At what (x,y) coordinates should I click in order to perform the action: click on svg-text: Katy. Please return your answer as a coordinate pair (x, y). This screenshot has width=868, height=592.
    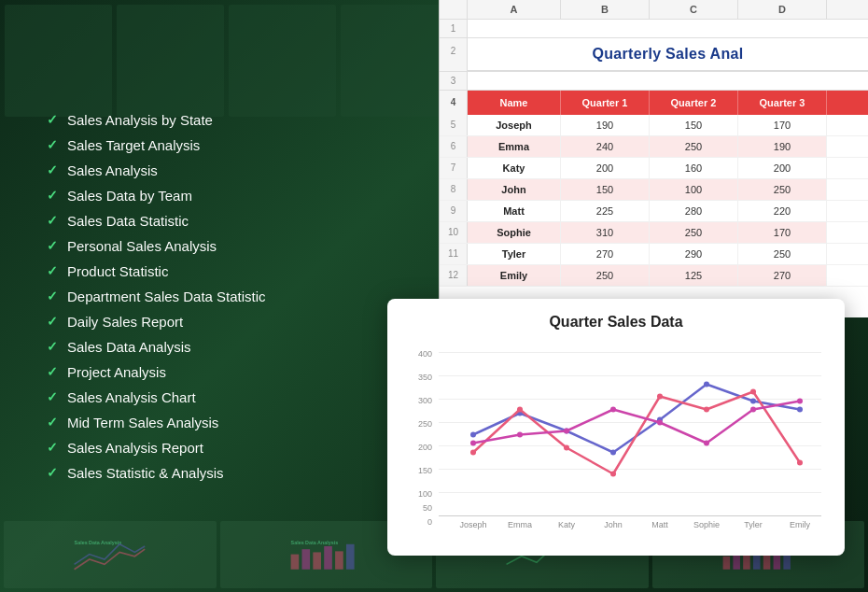
    Looking at the image, I should click on (567, 525).